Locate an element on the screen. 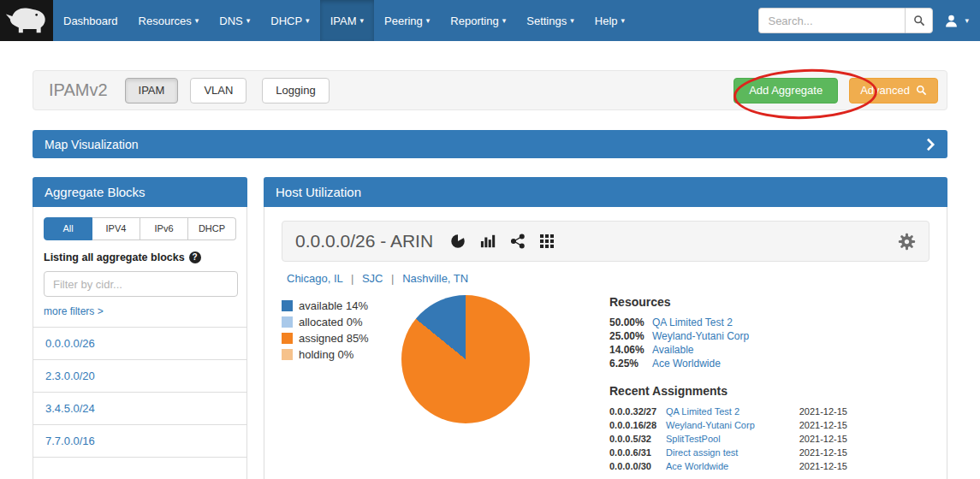  aggregate-block-item: 0.0.0.0/26 is located at coordinates (140, 344).